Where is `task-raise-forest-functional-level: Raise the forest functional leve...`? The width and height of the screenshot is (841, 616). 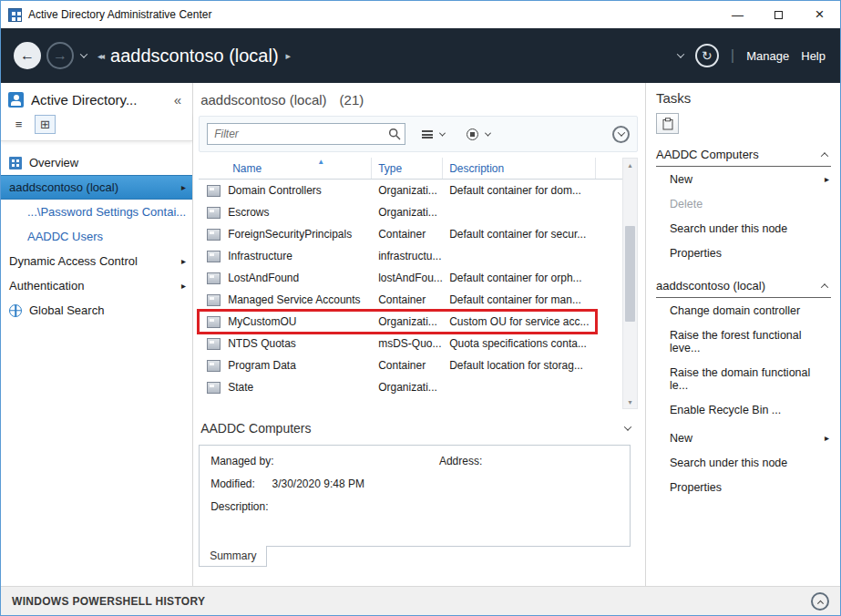
task-raise-forest-functional-level: Raise the forest functional leve... is located at coordinates (744, 341).